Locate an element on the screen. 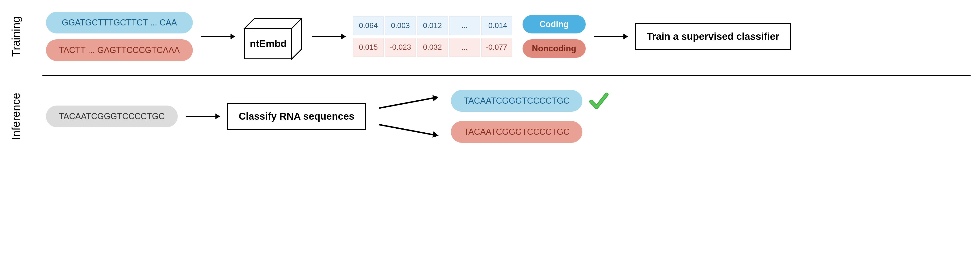 This screenshot has height=253, width=980. embedding-cell: -0.077 is located at coordinates (497, 47).